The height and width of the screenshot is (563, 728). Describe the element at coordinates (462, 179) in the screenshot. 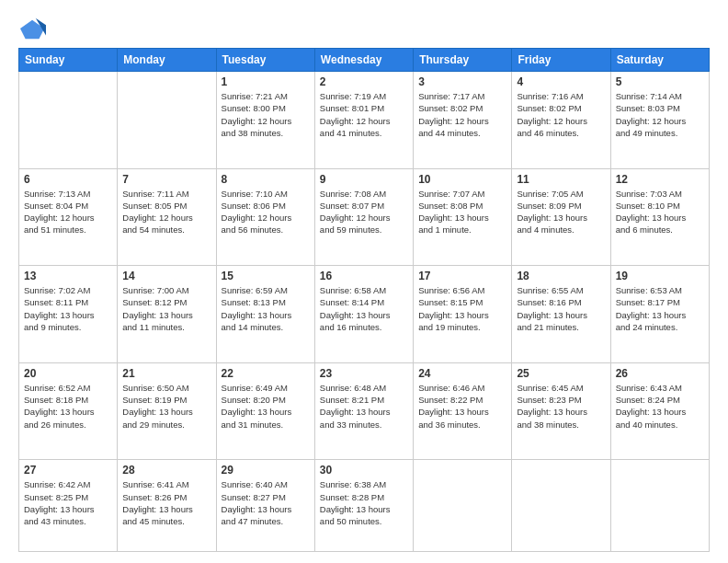

I see `day-number: 10` at that location.